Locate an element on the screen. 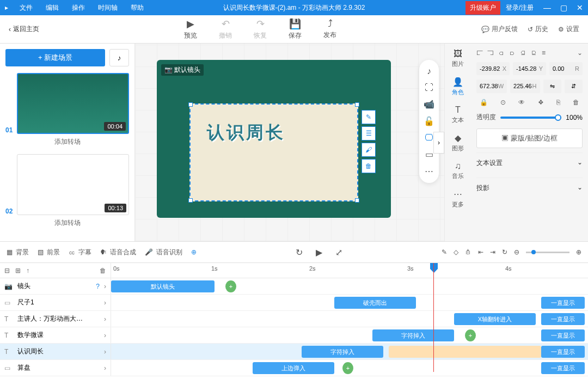 This screenshot has width=588, height=379. menu-help: 帮助 is located at coordinates (137, 8).